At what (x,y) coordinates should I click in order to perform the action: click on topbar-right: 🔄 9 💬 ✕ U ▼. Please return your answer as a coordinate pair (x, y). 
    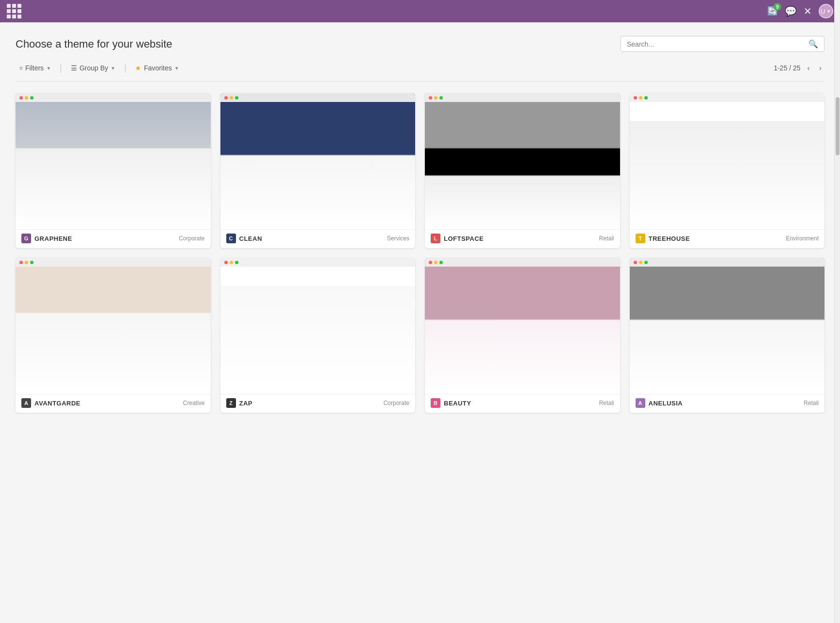
    Looking at the image, I should click on (800, 11).